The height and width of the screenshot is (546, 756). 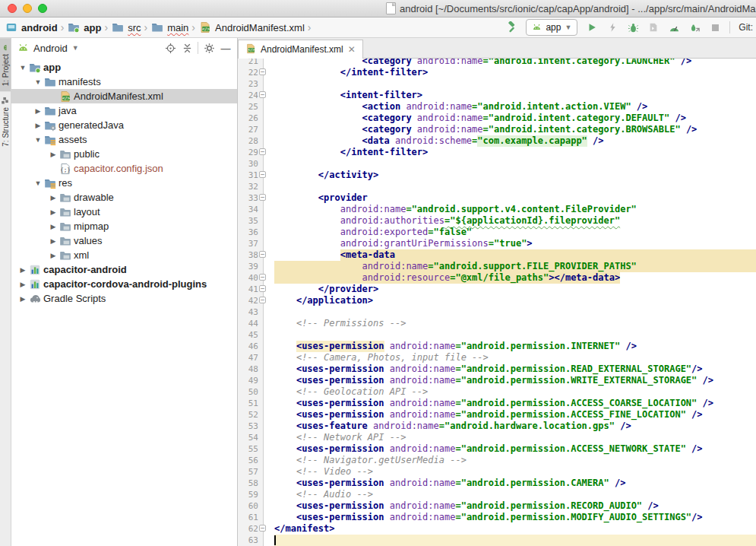 I want to click on hide-panel-icon: —, so click(x=226, y=48).